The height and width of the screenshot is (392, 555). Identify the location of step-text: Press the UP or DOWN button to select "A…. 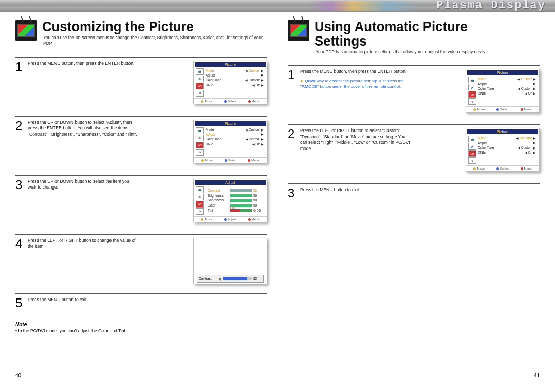
(84, 146).